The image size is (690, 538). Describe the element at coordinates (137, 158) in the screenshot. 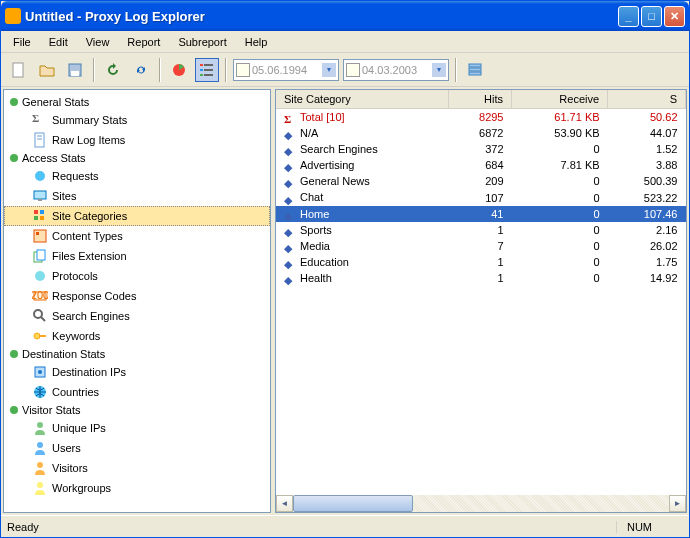

I see `tree-group: Access Stats` at that location.